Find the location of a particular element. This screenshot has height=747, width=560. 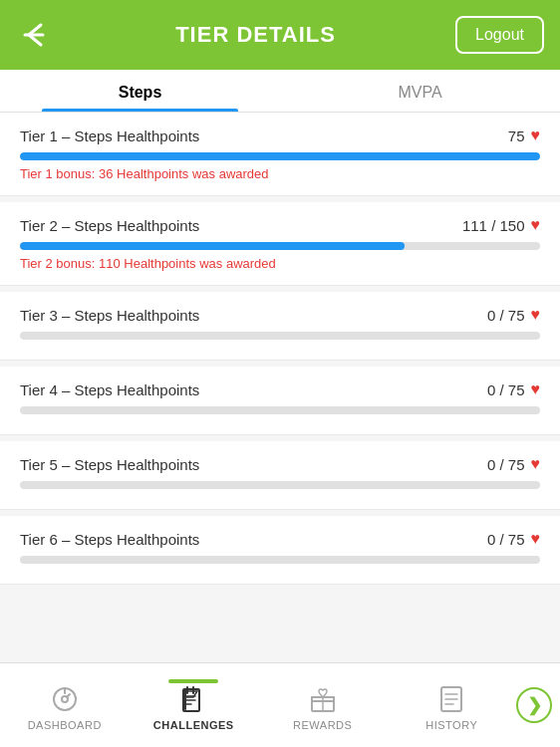

tier-score-2: 111 / 150 ♥ is located at coordinates (501, 225).